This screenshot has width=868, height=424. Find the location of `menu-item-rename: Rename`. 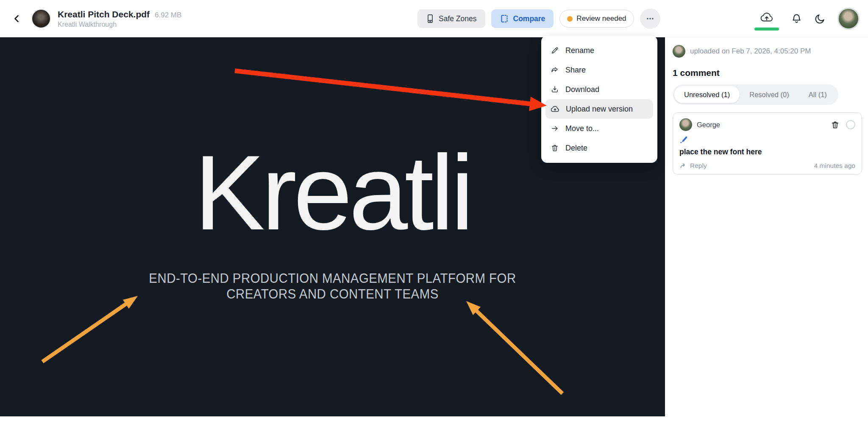

menu-item-rename: Rename is located at coordinates (599, 50).